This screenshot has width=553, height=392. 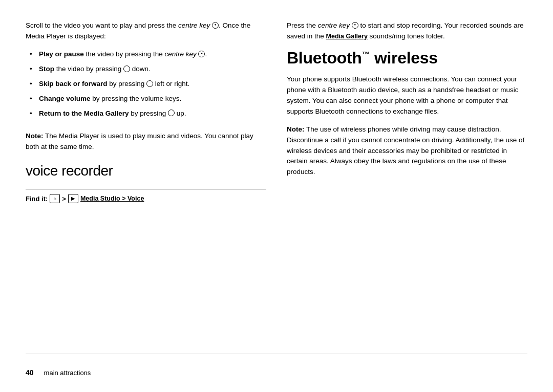 What do you see at coordinates (30, 373) in the screenshot?
I see `page-number: 40` at bounding box center [30, 373].